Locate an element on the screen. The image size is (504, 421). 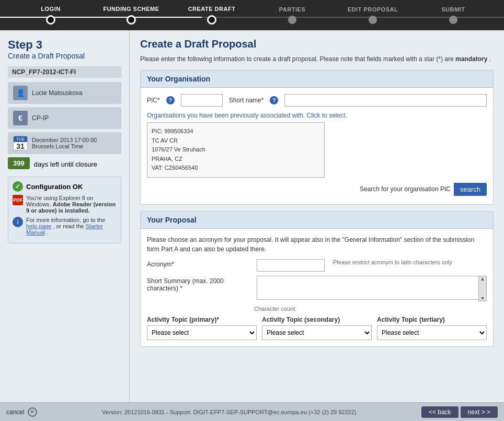
date-text: December 2013 17:00:00 Brussels Local Ti… is located at coordinates (64, 143).